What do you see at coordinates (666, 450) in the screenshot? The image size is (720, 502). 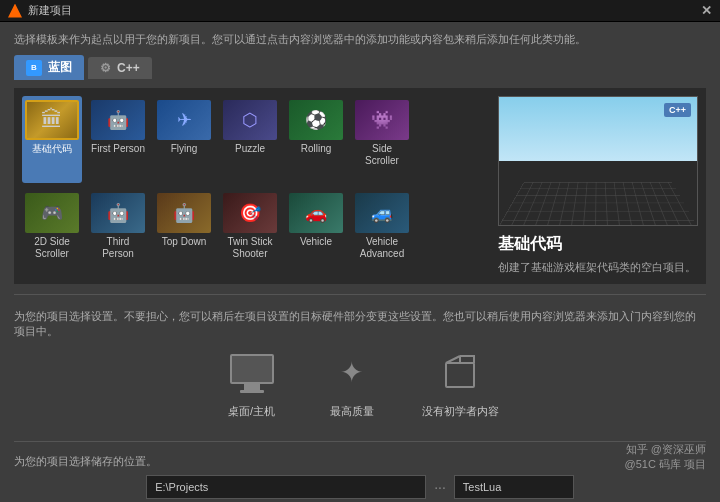 I see `watermark-line1: 知乎 @资深巫师` at bounding box center [666, 450].